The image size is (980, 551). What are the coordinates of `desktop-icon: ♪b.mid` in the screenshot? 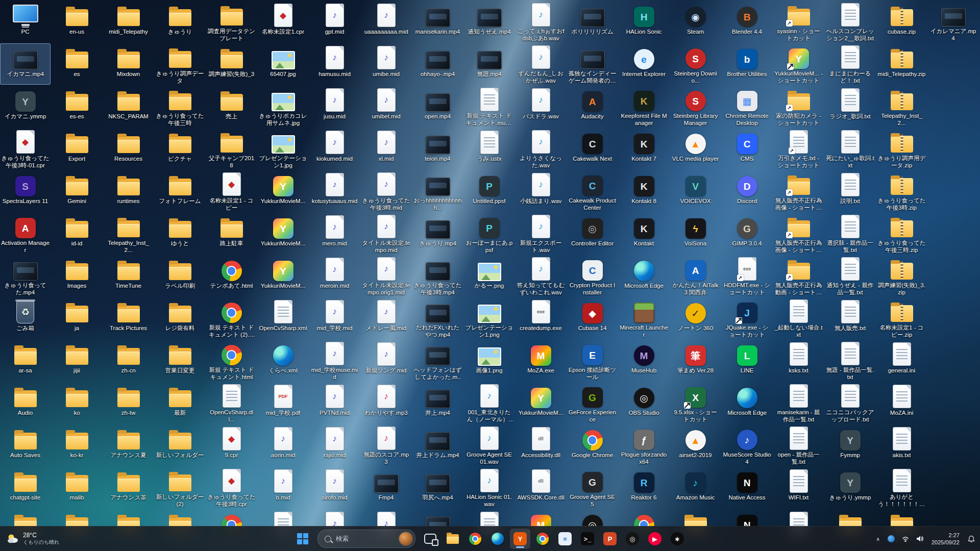 It's located at (283, 488).